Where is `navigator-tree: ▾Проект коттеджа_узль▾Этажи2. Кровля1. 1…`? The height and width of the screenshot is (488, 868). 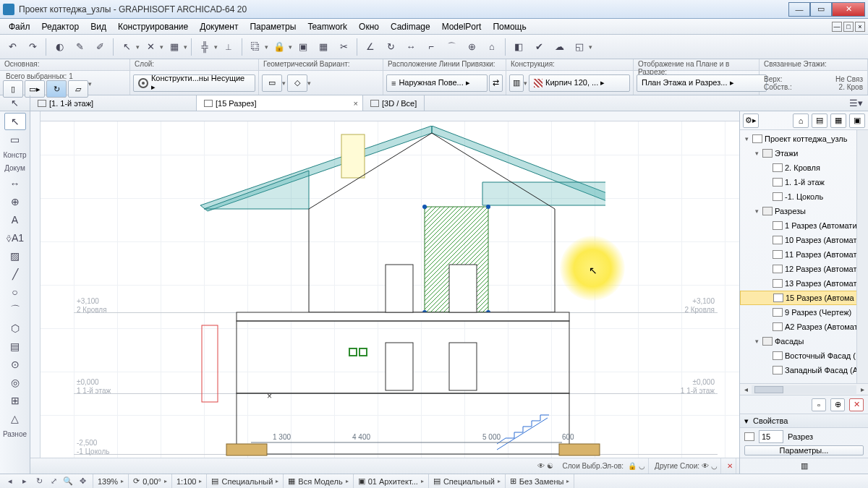 navigator-tree: ▾Проект коттеджа_узль▾Этажи2. Кровля1. 1… is located at coordinates (804, 257).